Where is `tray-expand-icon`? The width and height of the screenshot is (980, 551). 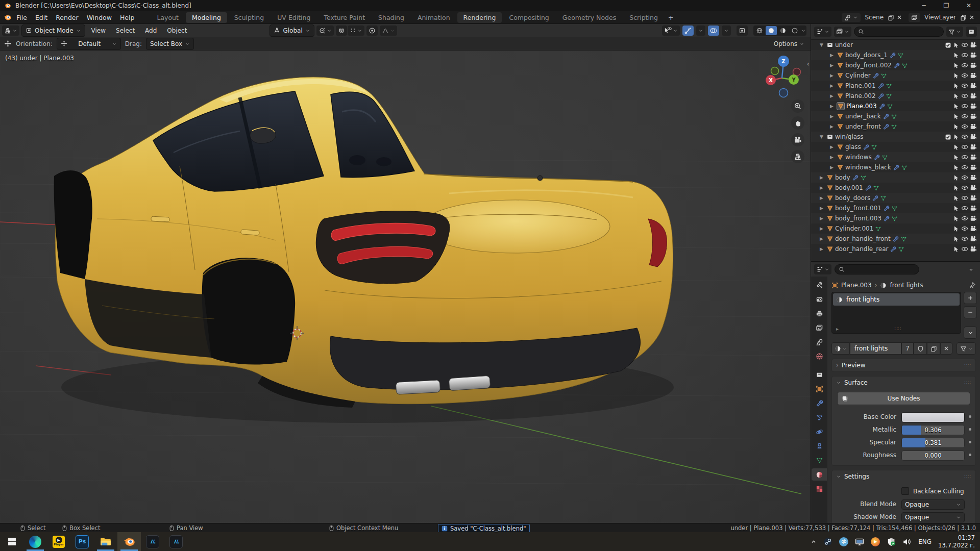
tray-expand-icon is located at coordinates (814, 542).